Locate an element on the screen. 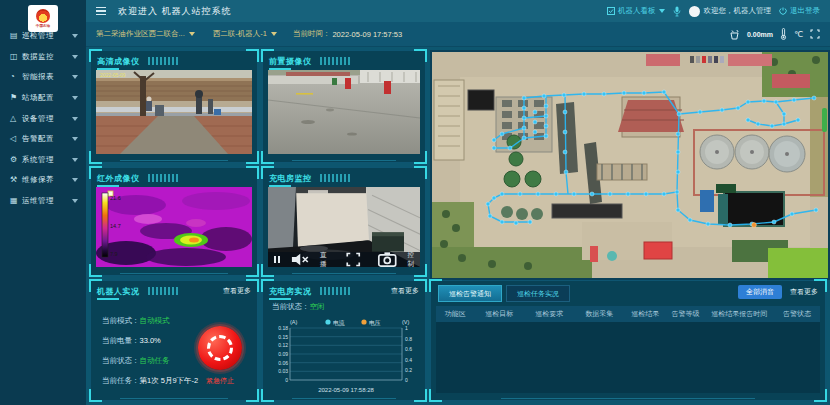  sidebar-item-system: ⚙ 系统管理 is located at coordinates (43, 160).